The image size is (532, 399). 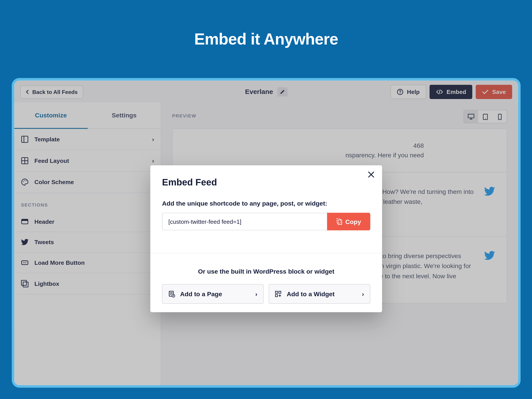 What do you see at coordinates (266, 264) in the screenshot?
I see `modal-or-text: Or use the built in WordPress block or w…` at bounding box center [266, 264].